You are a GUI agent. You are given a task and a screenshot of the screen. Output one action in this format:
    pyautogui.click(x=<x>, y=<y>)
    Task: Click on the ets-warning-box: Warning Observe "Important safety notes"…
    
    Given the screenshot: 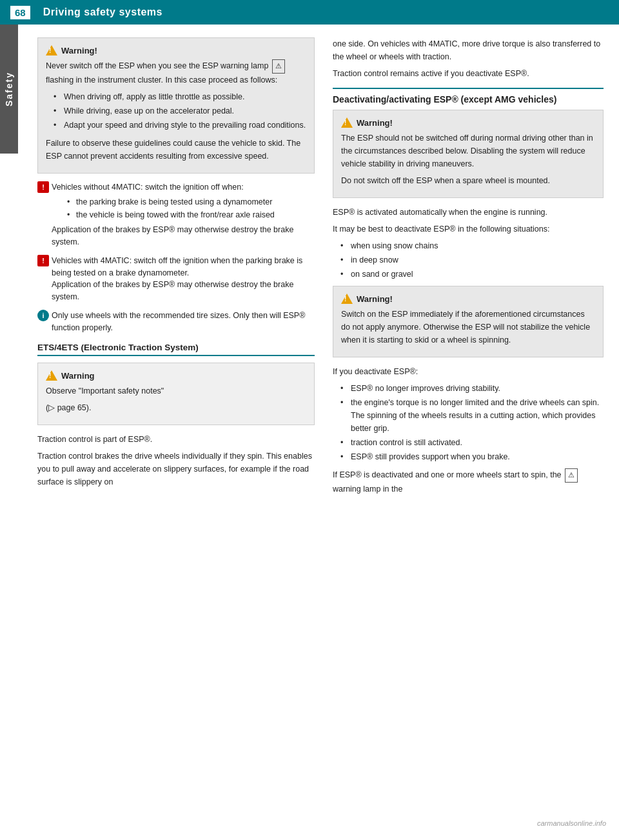 What is the action you would take?
    pyautogui.click(x=176, y=394)
    